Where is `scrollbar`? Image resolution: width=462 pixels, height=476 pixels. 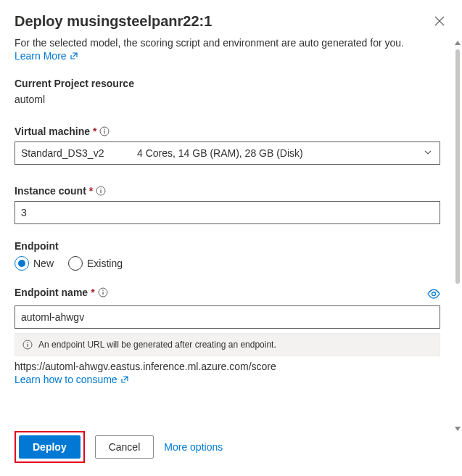
scrollbar is located at coordinates (458, 236).